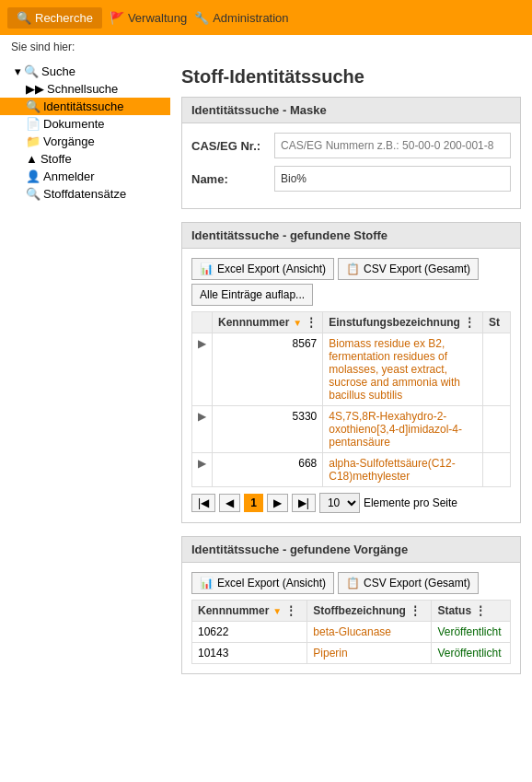  What do you see at coordinates (352, 146) in the screenshot?
I see `cas-row: CAS/EG Nr.:` at bounding box center [352, 146].